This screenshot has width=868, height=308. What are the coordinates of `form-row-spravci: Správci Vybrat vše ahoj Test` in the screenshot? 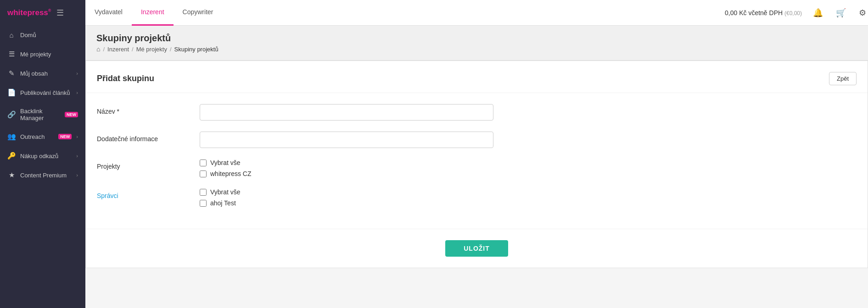 It's located at (476, 198).